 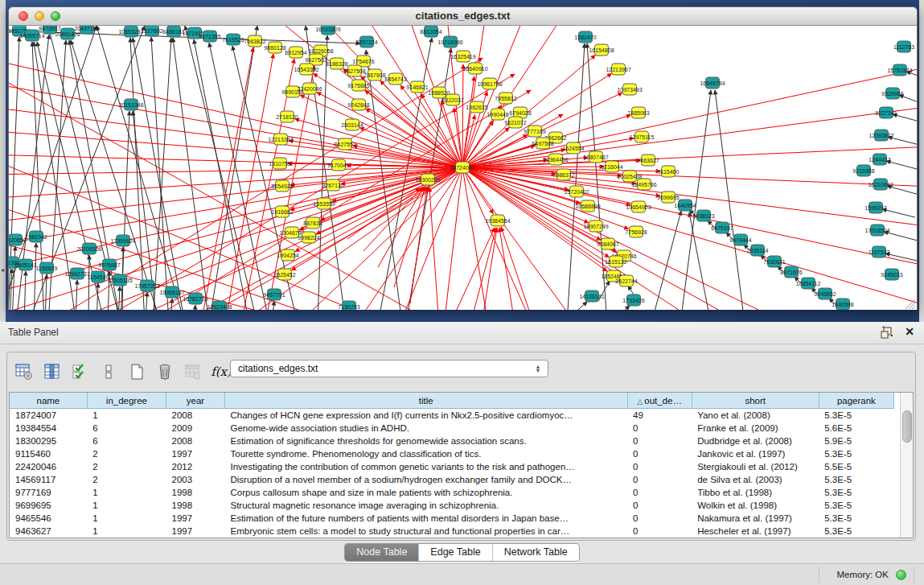 I want to click on row-height-icon, so click(x=109, y=372).